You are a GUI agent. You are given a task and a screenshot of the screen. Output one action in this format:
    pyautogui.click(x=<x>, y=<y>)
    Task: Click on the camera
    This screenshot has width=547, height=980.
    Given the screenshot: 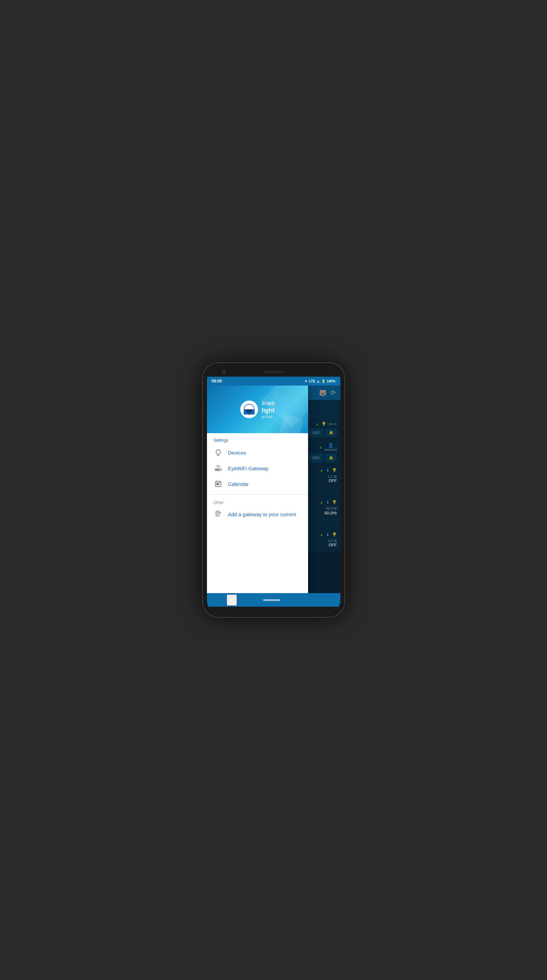 What is the action you would take?
    pyautogui.click(x=224, y=372)
    